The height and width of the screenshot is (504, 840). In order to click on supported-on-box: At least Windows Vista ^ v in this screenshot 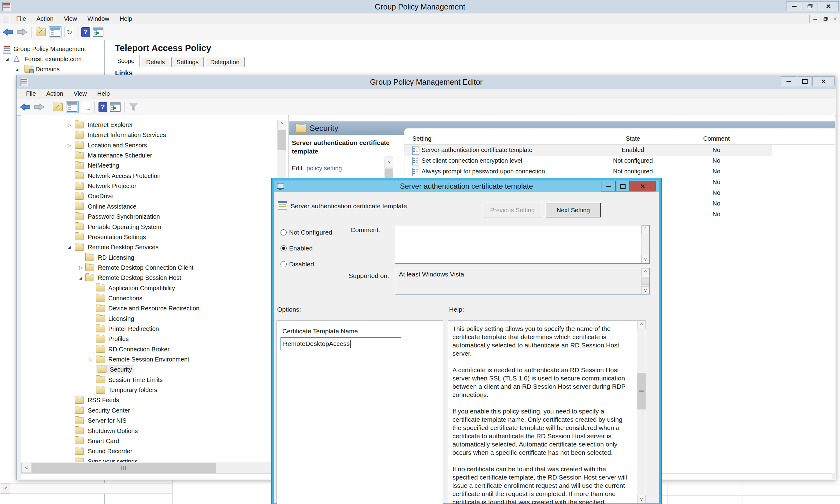, I will do `click(522, 281)`.